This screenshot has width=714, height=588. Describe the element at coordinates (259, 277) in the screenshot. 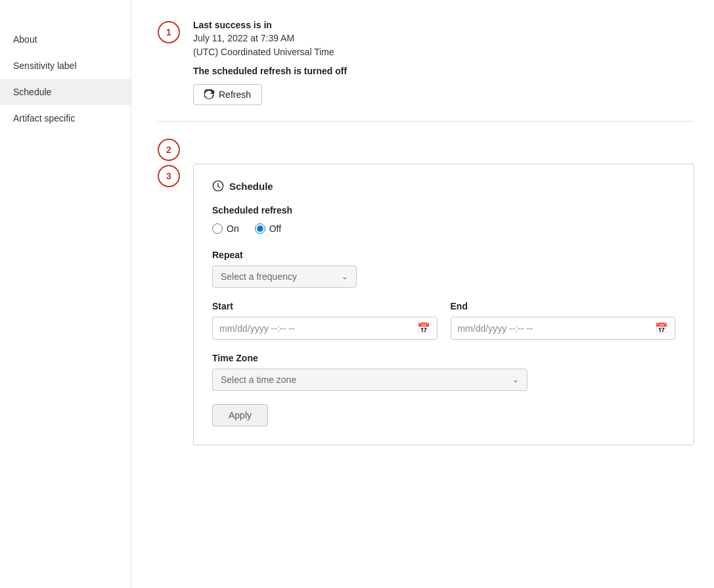

I see `frequency-placeholder: Select a frequency` at that location.